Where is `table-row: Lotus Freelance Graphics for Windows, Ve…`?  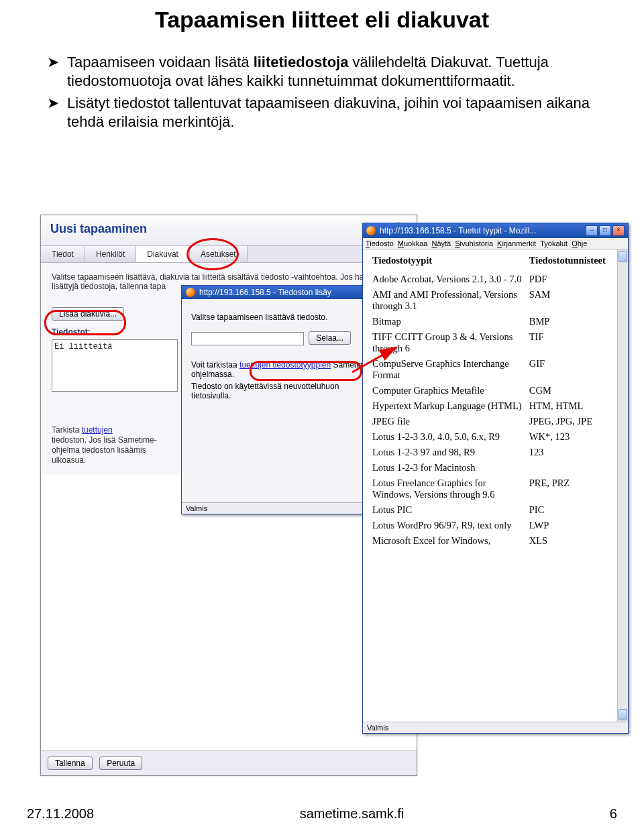
table-row: Lotus Freelance Graphics for Windows, Ve… is located at coordinates (496, 489).